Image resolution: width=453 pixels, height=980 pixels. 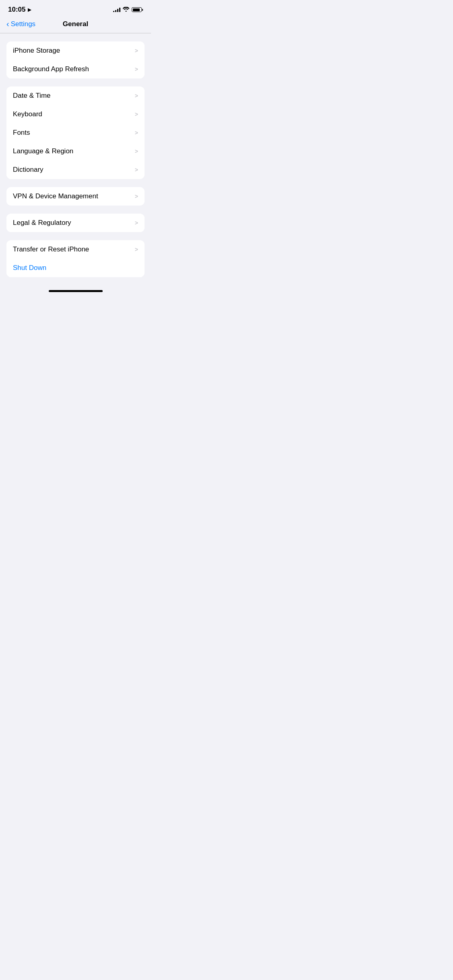 I want to click on status-bar: 10:05 ▶, so click(x=76, y=8).